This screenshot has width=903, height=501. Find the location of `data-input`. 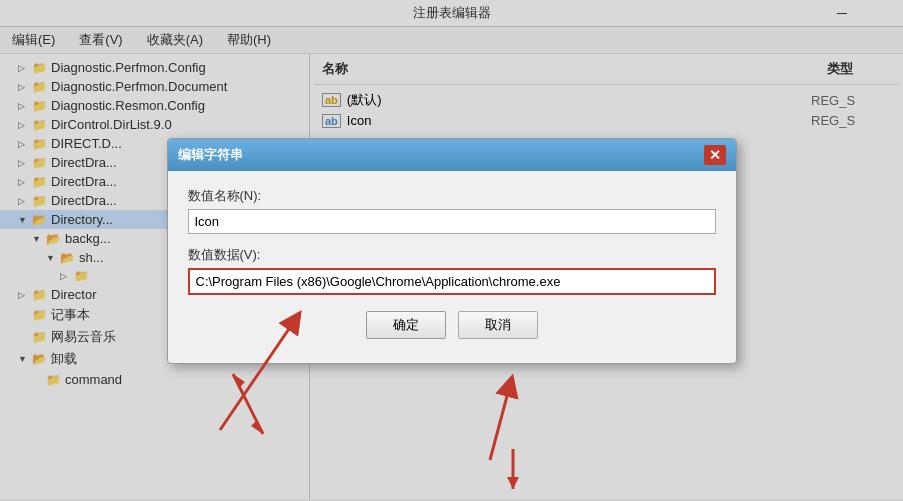

data-input is located at coordinates (452, 282).